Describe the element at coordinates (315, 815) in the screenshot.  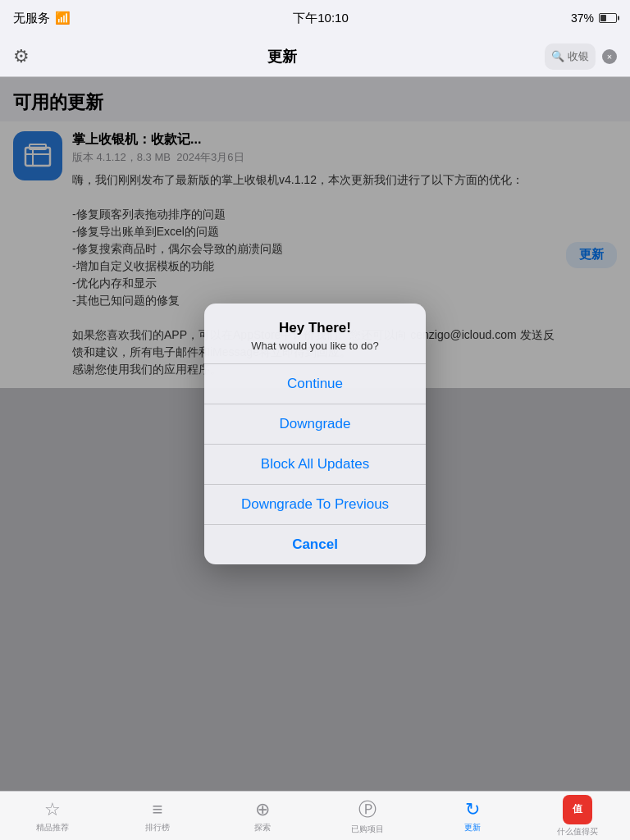
I see `tab-bar: ☆ 精品推荐 ≡ 排行榜 ⊕ 探索 Ⓟ 已购项目 ↻ 更新 值 什么值得买` at that location.